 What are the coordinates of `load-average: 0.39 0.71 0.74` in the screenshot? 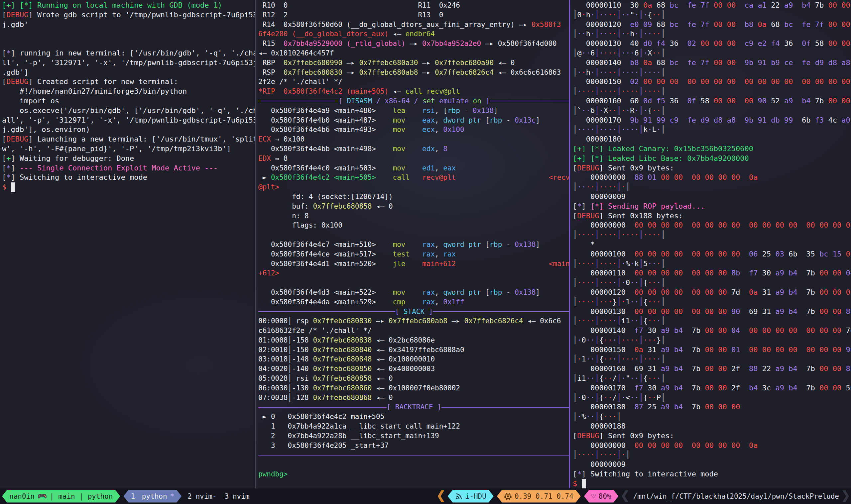 It's located at (544, 497).